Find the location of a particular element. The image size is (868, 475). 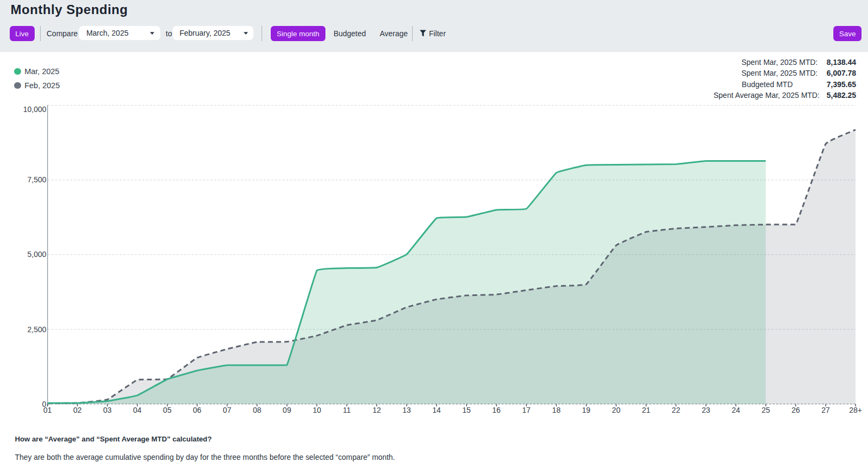

svg-text: 05 is located at coordinates (167, 410).